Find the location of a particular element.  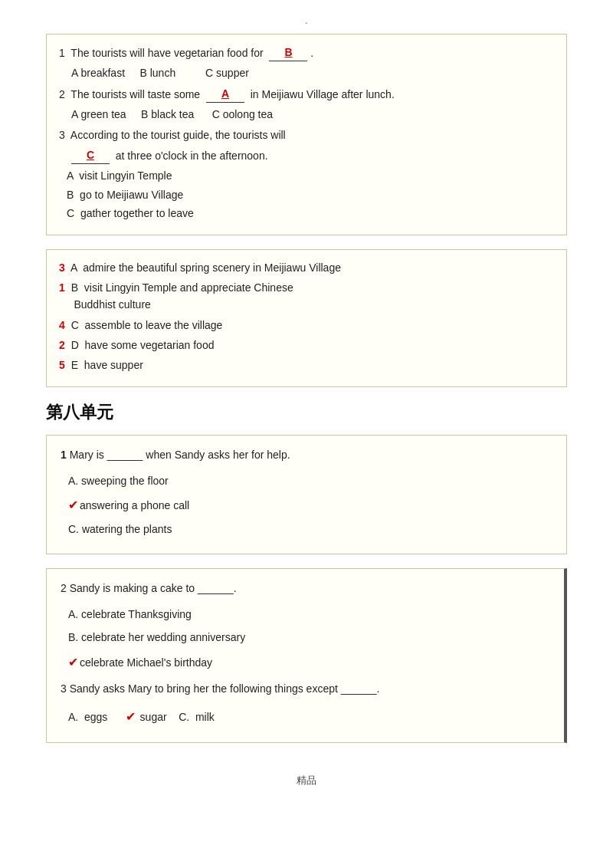

q2-answer: A is located at coordinates (225, 94).